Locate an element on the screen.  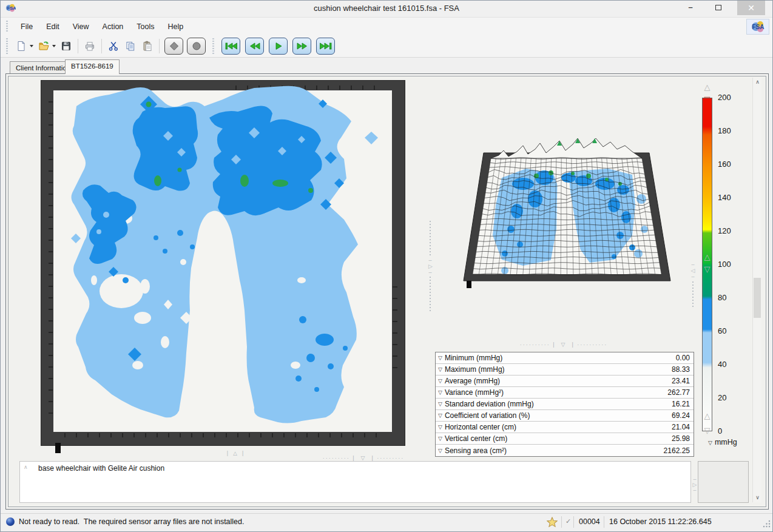
save-button is located at coordinates (66, 46).